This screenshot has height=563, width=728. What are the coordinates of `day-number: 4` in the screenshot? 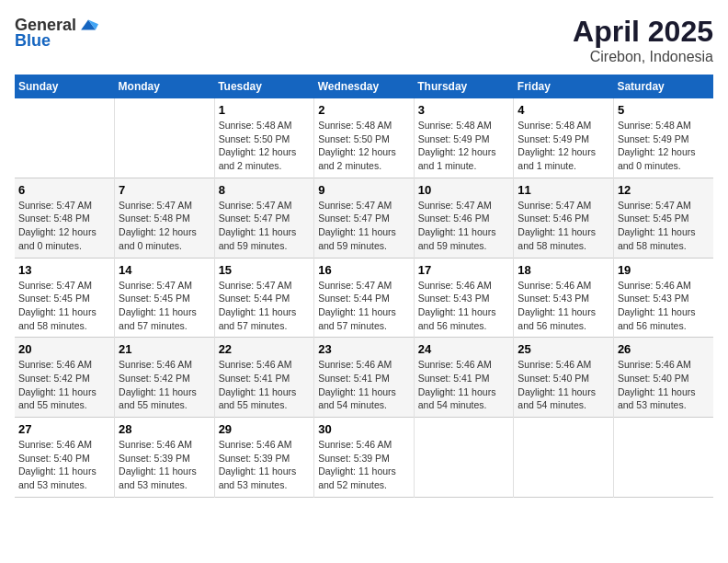 It's located at (563, 110).